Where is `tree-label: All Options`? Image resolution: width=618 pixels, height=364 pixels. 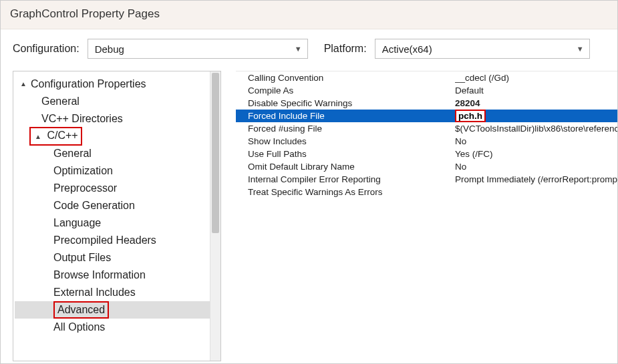 tree-label: All Options is located at coordinates (79, 327).